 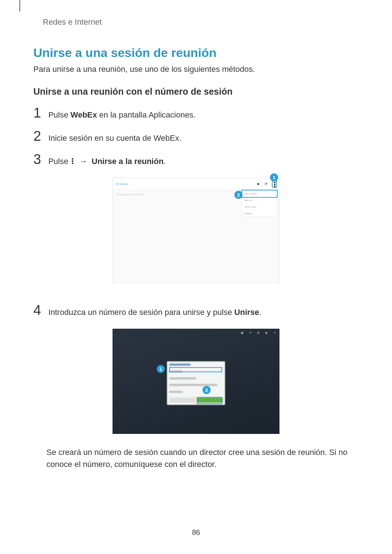 I want to click on step-3: 3 Pulse → Unirse a la reunión., so click(x=99, y=160).